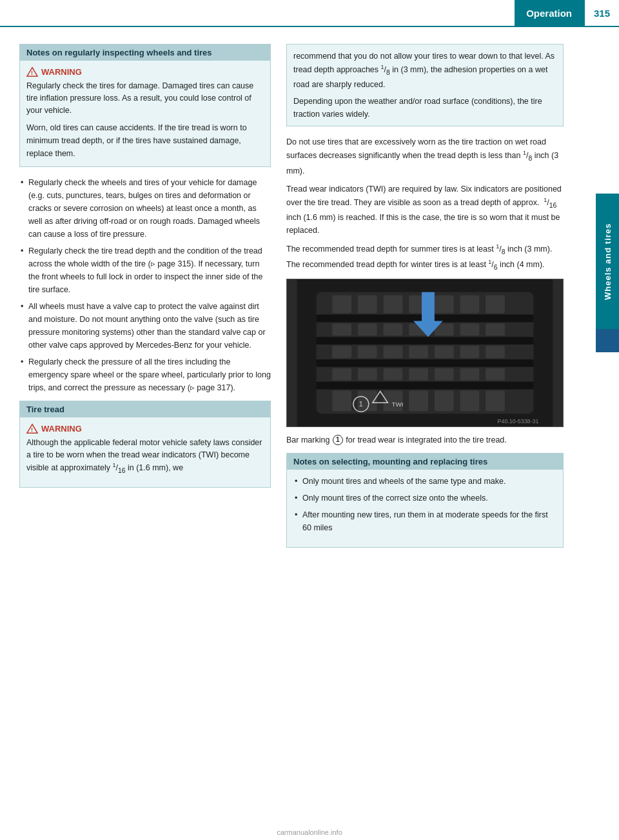 The width and height of the screenshot is (619, 840). I want to click on header-bar: Operation 315, so click(310, 14).